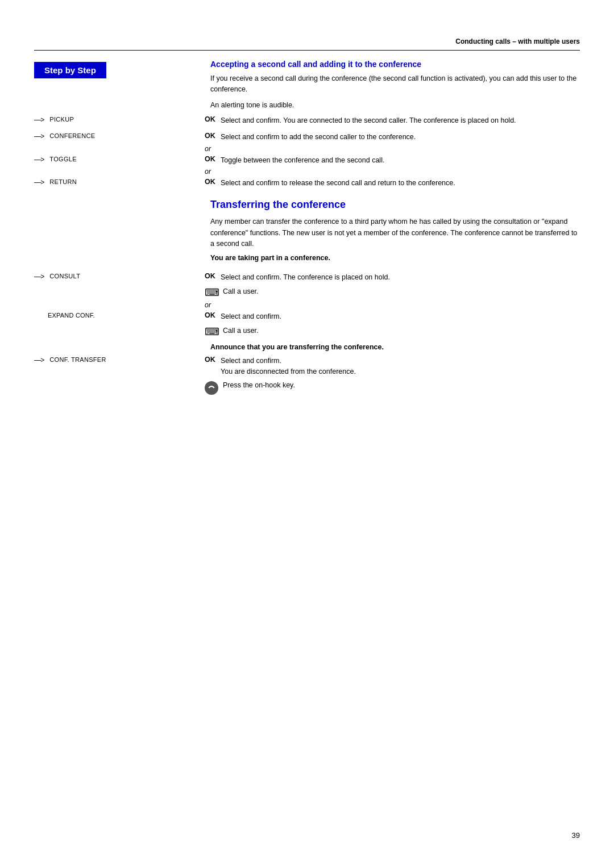 This screenshot has height=868, width=614. What do you see at coordinates (70, 70) in the screenshot?
I see `step-by-step-badge: Step by Step` at bounding box center [70, 70].